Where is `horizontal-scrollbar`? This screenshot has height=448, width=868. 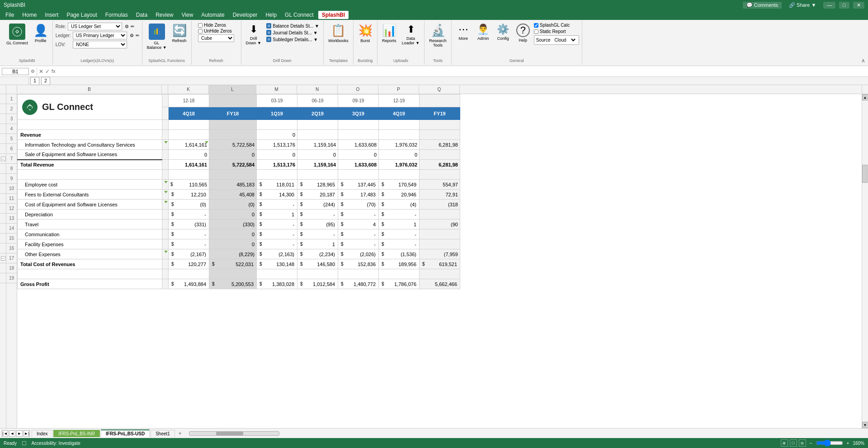 horizontal-scrollbar is located at coordinates (525, 434).